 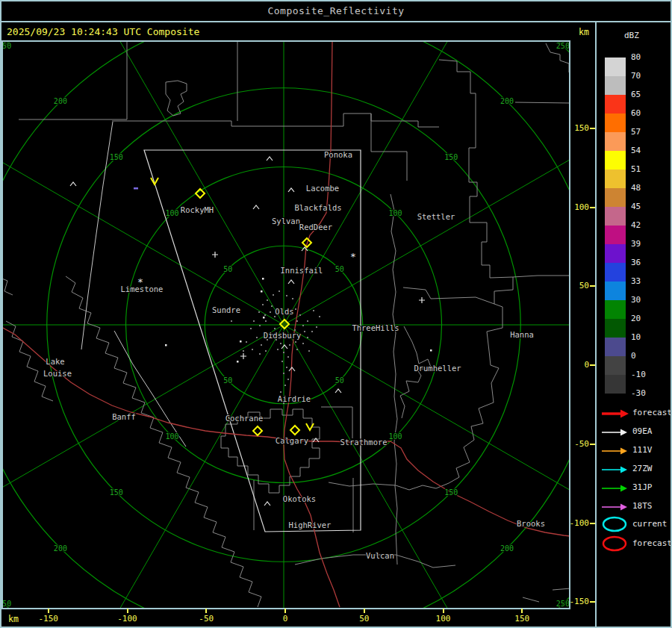 I want to click on colorbar-label: 51, so click(x=646, y=170).